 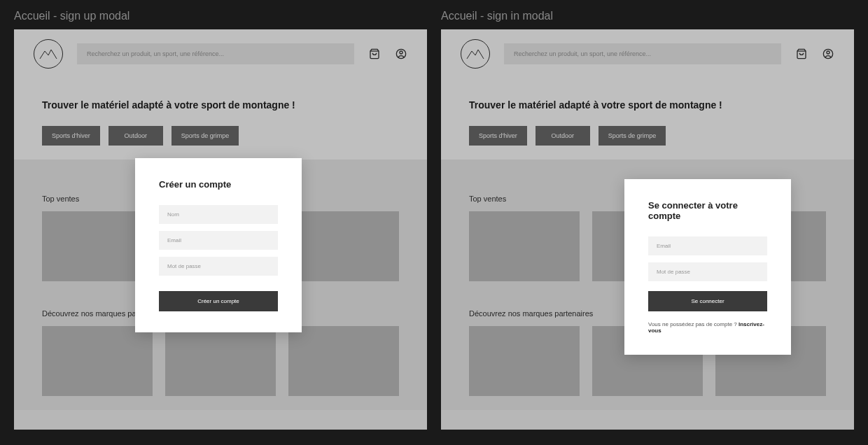 I want to click on signup-modal-title: Créer un compte, so click(x=218, y=185).